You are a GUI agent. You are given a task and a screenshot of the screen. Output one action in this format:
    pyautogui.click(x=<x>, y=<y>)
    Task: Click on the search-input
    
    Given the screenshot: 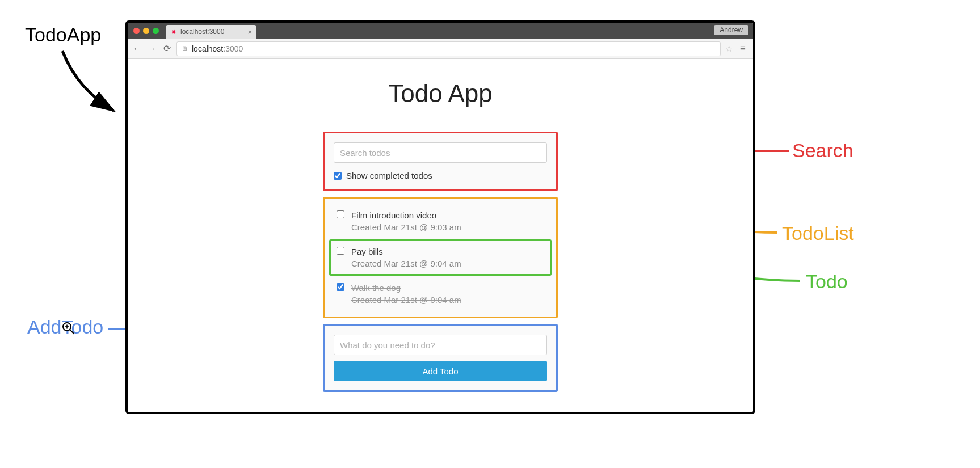 What is the action you would take?
    pyautogui.click(x=440, y=153)
    